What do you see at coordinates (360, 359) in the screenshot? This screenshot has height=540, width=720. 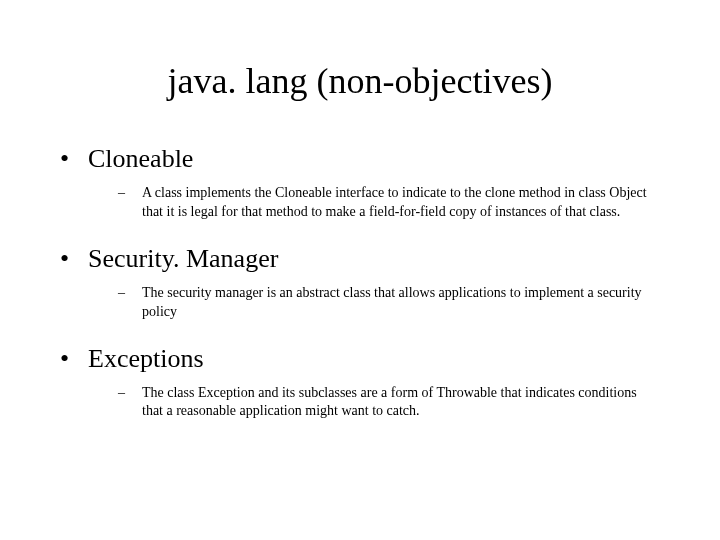 I see `bullet-row: • Exceptions` at bounding box center [360, 359].